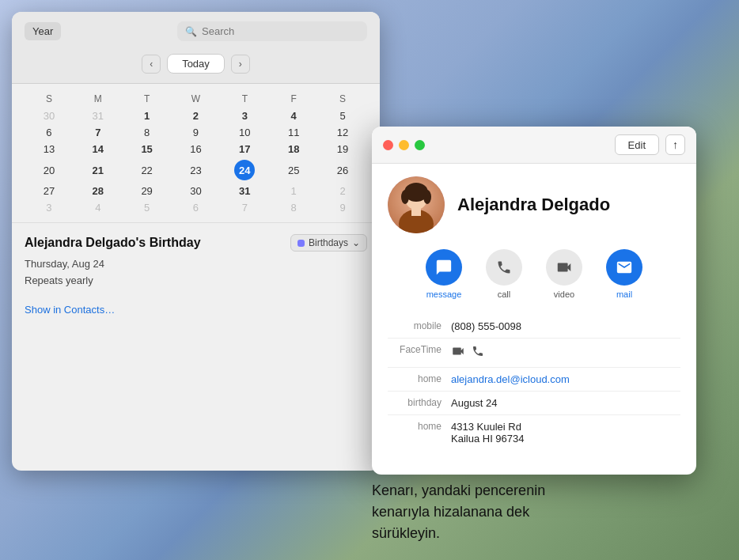 Image resolution: width=739 pixels, height=560 pixels. What do you see at coordinates (419, 146) in the screenshot?
I see `maximize-button` at bounding box center [419, 146].